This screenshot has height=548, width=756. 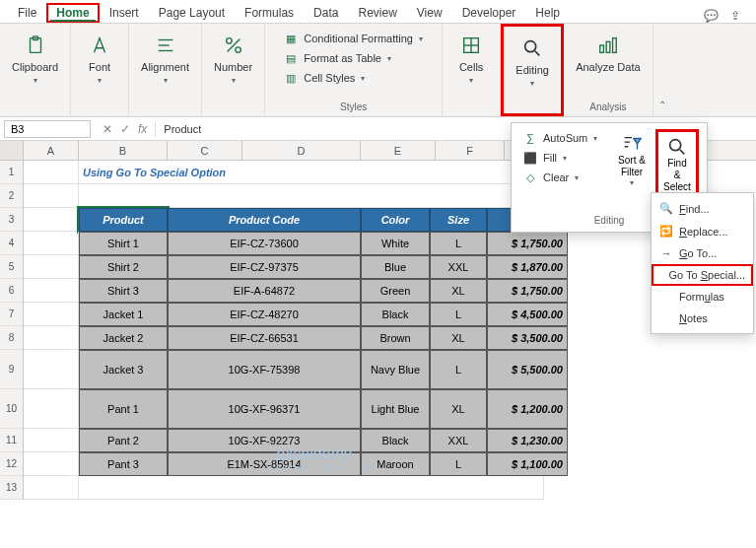 I want to click on cell-code: EIF-A-64872, so click(x=264, y=291).